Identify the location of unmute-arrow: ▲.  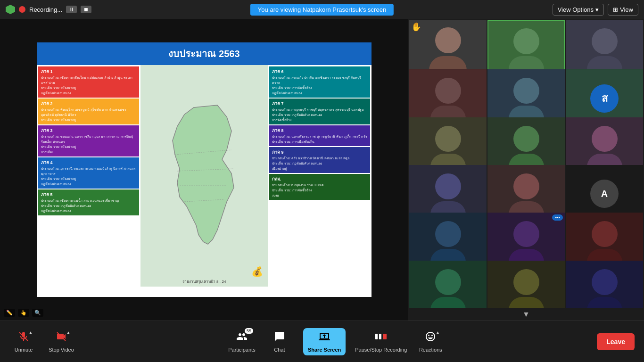
(31, 333).